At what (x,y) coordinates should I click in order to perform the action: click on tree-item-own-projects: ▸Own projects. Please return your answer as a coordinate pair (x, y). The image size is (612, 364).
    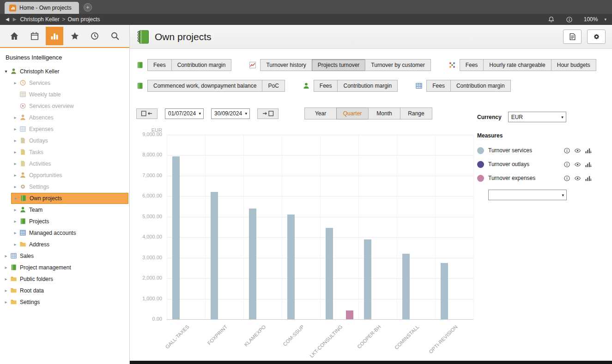
    Looking at the image, I should click on (65, 198).